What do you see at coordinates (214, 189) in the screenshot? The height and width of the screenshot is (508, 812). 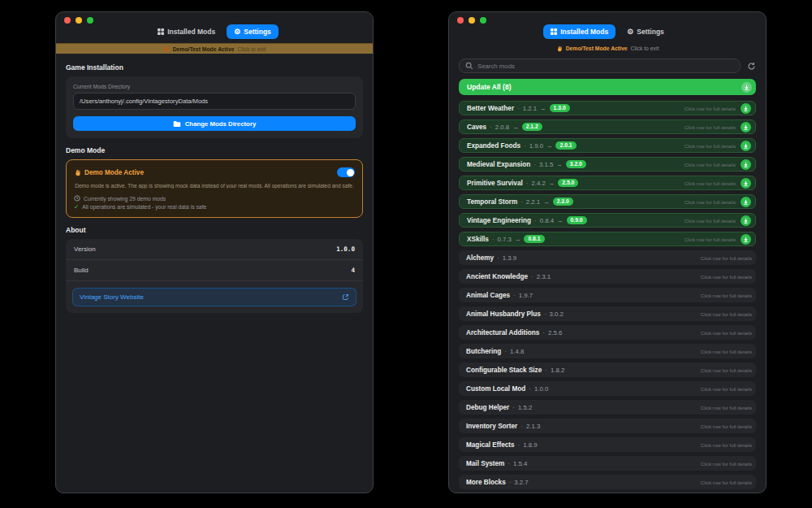 I see `demo-mode-card: Demo Mode Active Demo mode is active. Th…` at bounding box center [214, 189].